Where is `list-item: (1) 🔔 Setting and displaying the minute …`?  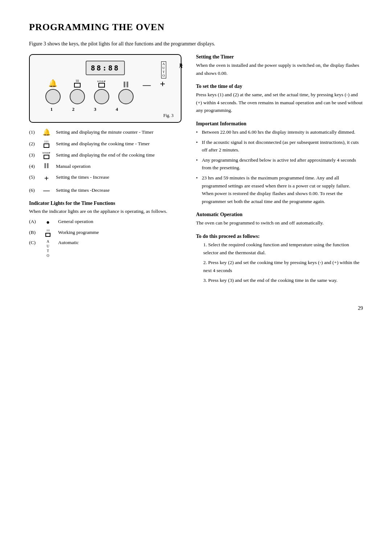
list-item: (1) 🔔 Setting and displaying the minute … is located at coordinates (105, 133).